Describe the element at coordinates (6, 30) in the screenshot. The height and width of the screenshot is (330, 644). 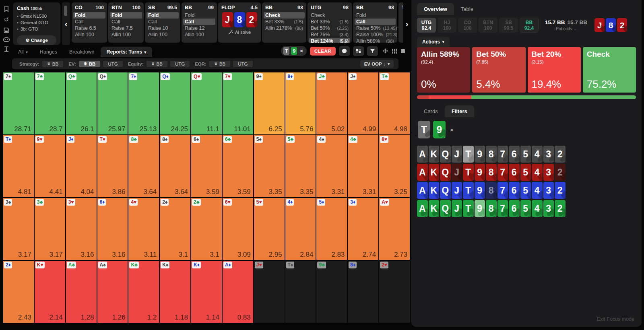
I see `save-icon` at that location.